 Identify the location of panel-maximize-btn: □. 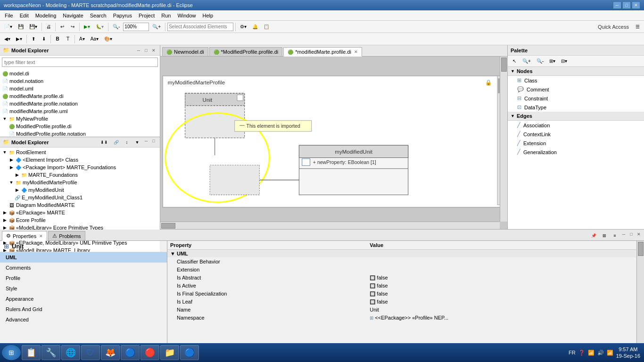
(146, 50).